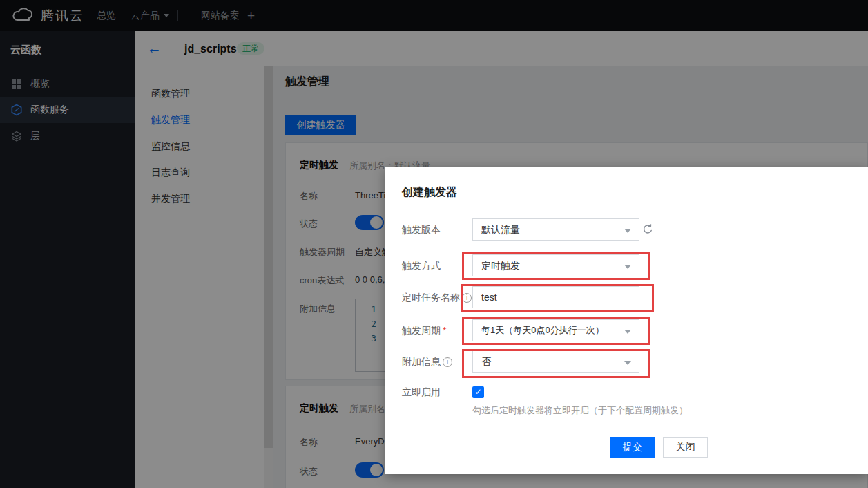  Describe the element at coordinates (421, 397) in the screenshot. I see `enable-now-label: 立即启用` at that location.